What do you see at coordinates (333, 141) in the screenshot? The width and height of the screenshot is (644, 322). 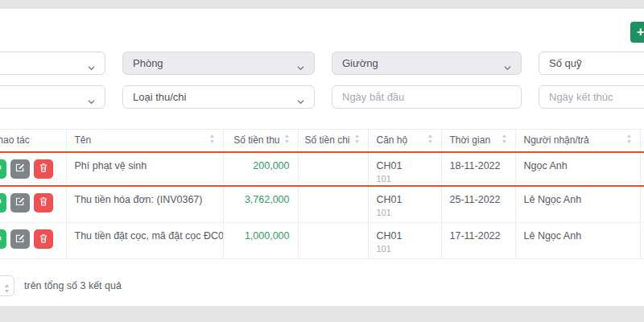 I see `col-header-amount-out: Số tiền chi` at bounding box center [333, 141].